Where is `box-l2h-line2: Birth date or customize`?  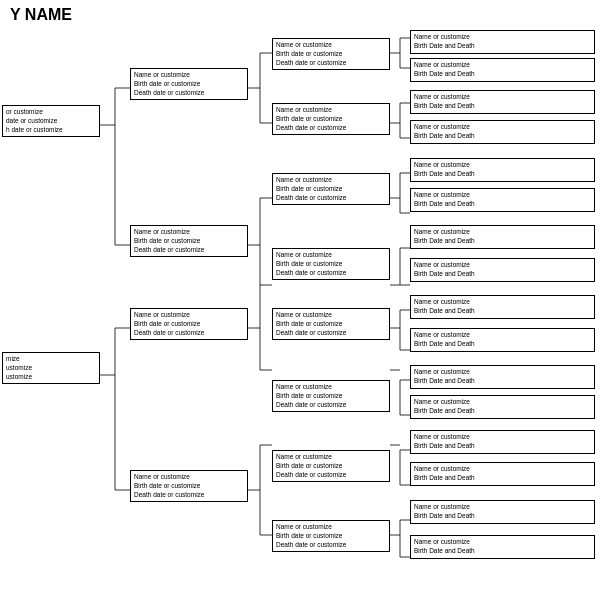
box-l2h-line2: Birth date or customize is located at coordinates (331, 536).